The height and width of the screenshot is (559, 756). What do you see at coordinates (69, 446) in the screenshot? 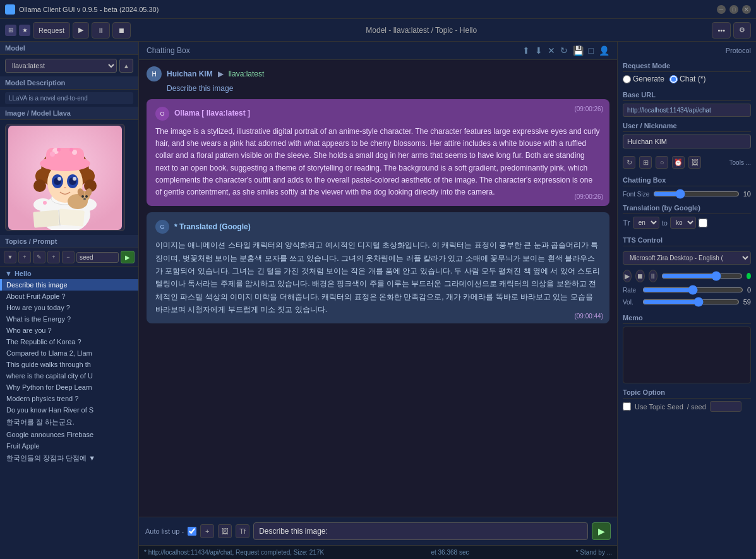
I see `topic-item: Fruit Apple` at bounding box center [69, 446].